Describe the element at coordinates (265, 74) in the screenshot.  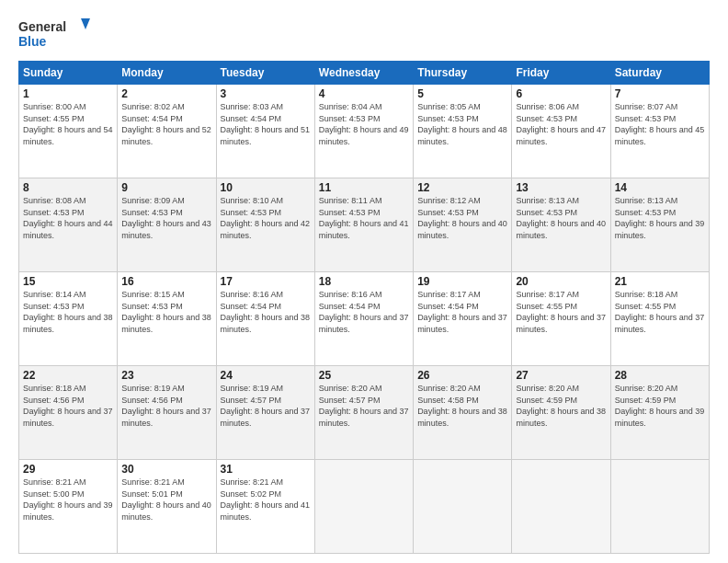
I see `calendar-day-header: Tuesday` at that location.